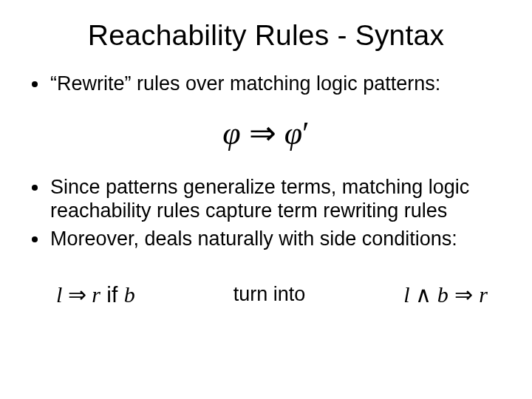  Describe the element at coordinates (266, 294) in the screenshot. I see `bottom-formula-row: l ⇒ r if b turn into l ∧ b ⇒ r` at that location.